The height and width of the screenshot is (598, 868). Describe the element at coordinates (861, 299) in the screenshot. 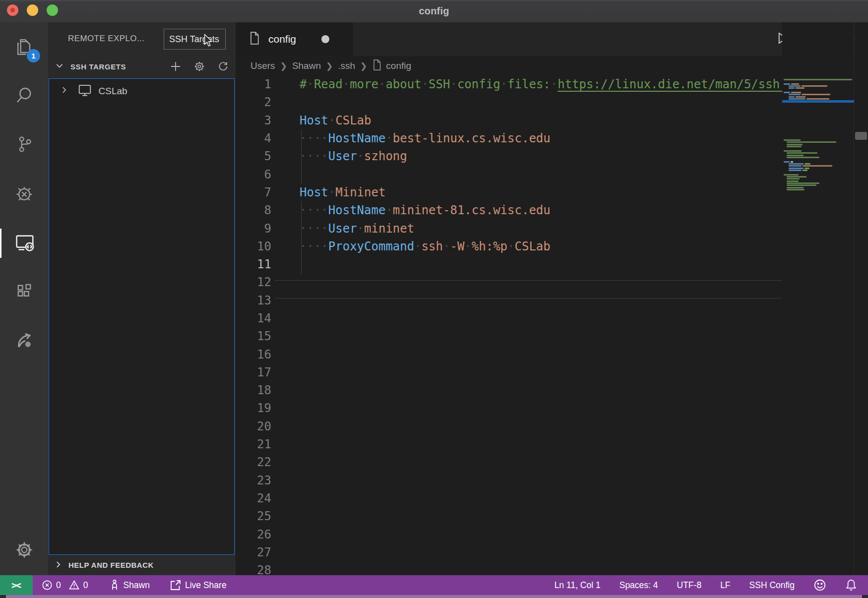

I see `vertical-scrollbar` at that location.